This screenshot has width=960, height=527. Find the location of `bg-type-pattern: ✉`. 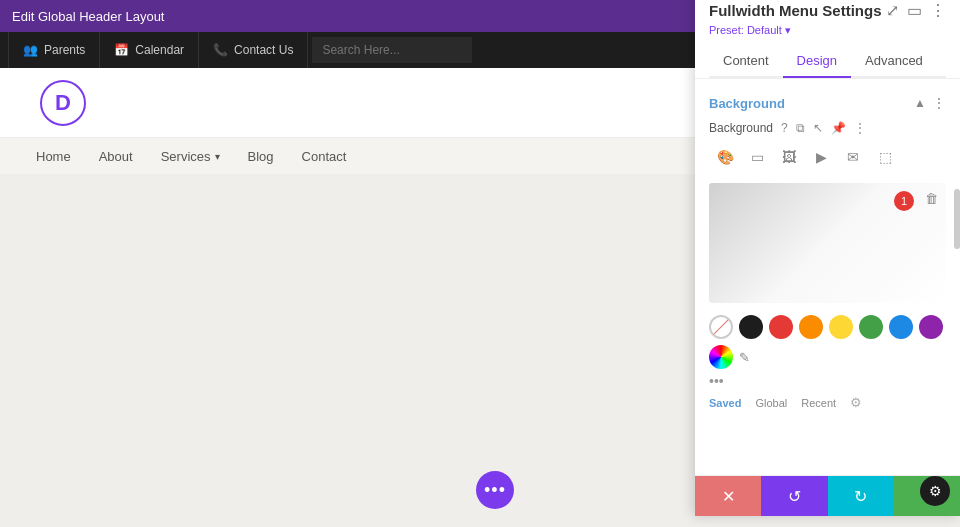

bg-type-pattern: ✉ is located at coordinates (853, 157).